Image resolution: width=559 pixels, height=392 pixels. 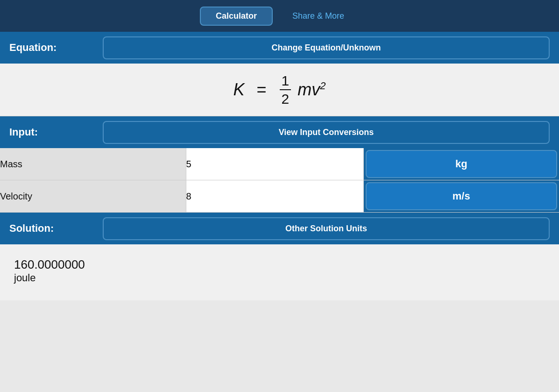 I want to click on unit-button-0: kg, so click(x=461, y=164).